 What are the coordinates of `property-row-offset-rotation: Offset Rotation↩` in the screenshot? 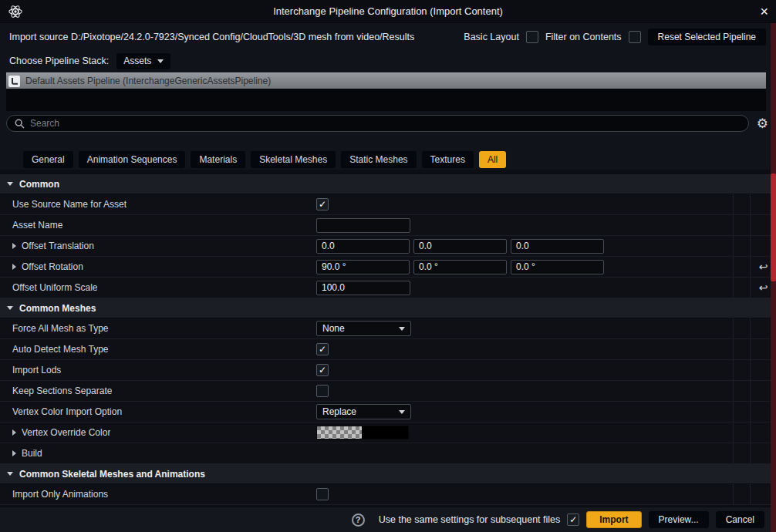 It's located at (388, 267).